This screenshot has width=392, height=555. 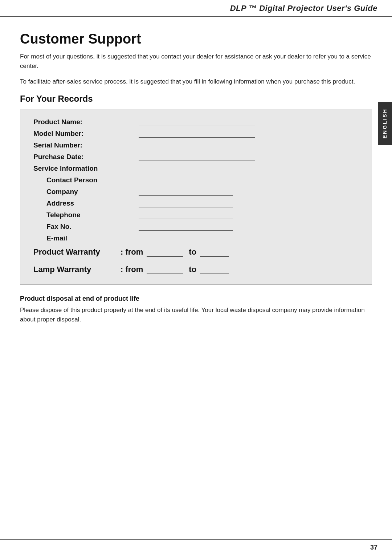 I want to click on telephone-label: Telephone, so click(x=84, y=215).